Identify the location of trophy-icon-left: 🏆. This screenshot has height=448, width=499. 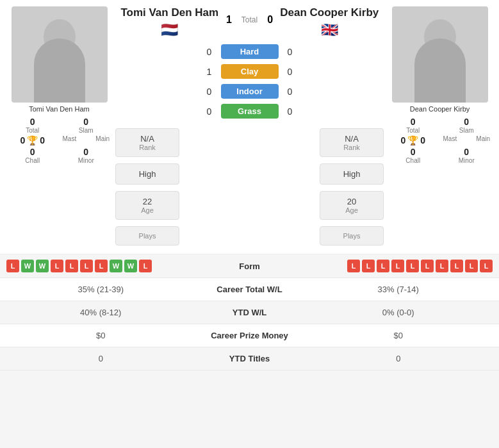
(32, 140).